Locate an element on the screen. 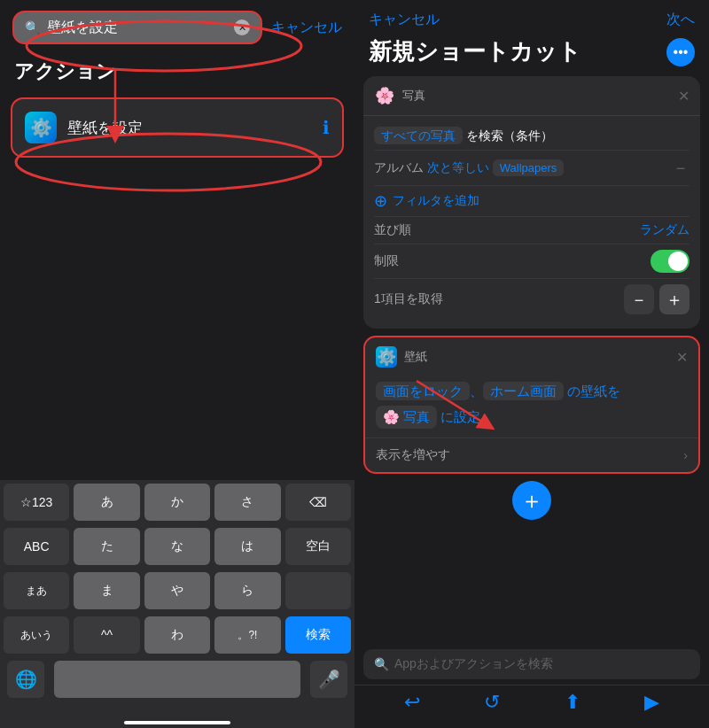  kb-key-search: 検索 is located at coordinates (318, 635).